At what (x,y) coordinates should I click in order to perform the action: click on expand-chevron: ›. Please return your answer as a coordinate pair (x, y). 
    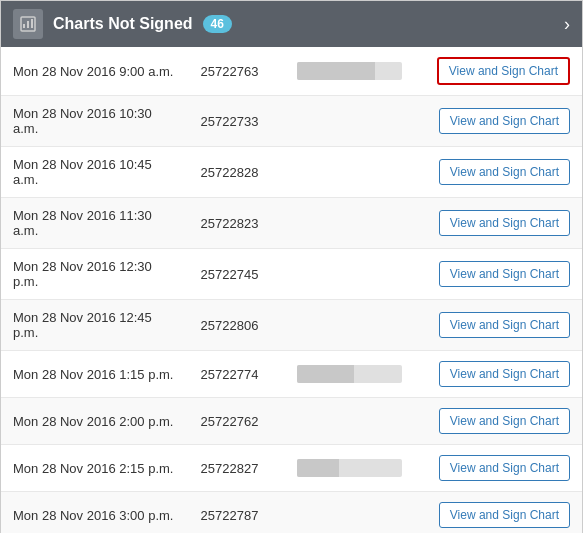
    Looking at the image, I should click on (567, 24).